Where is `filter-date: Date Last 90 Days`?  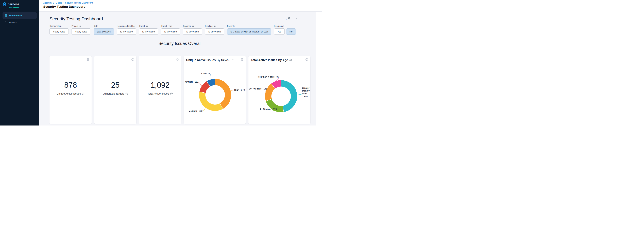 filter-date: Date Last 90 Days is located at coordinates (104, 30).